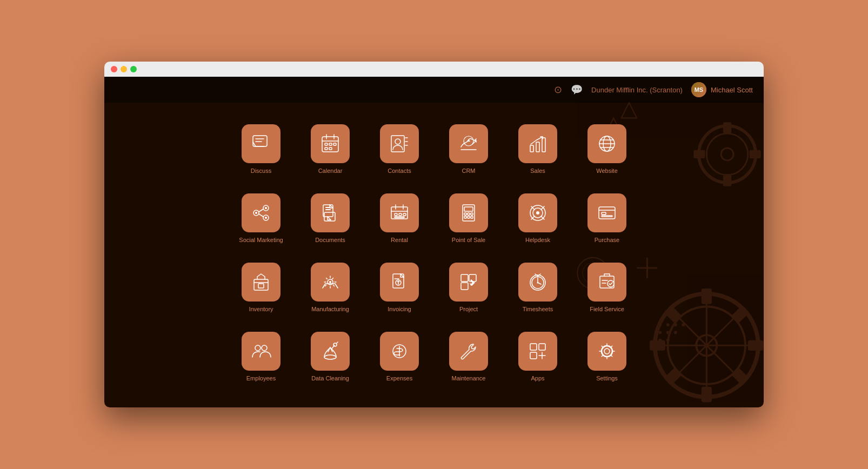  Describe the element at coordinates (607, 359) in the screenshot. I see `app-item-settings: Settings` at that location.